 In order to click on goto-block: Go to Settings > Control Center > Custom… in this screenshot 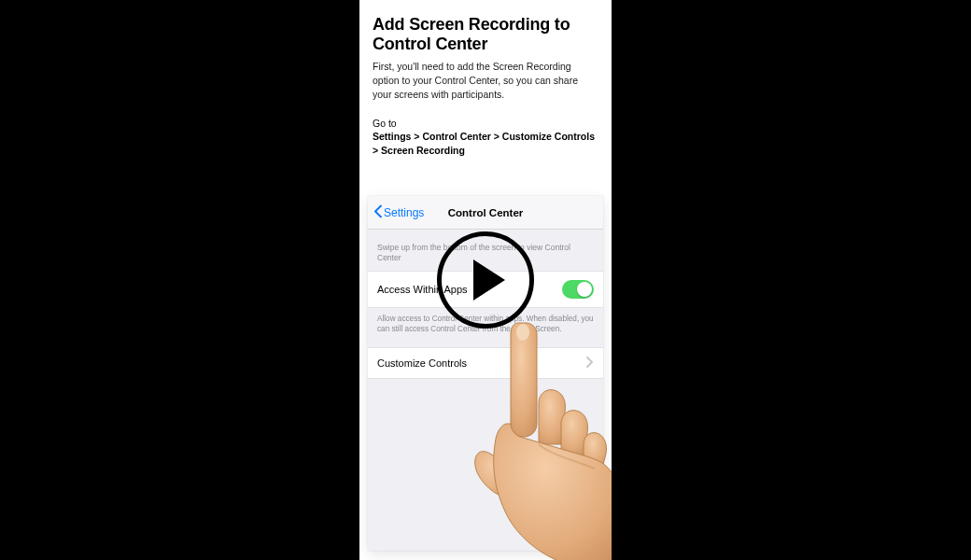, I will do `click(486, 137)`.